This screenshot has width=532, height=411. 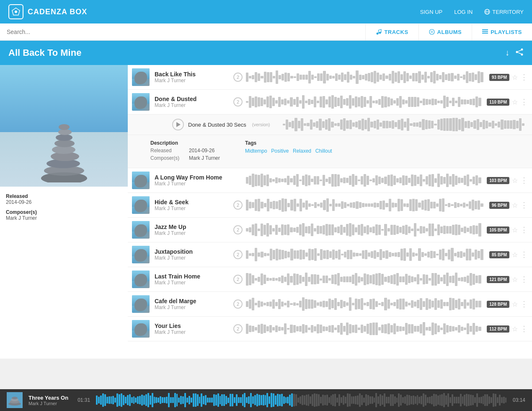 What do you see at coordinates (266, 32) in the screenshot?
I see `search-bar: TRACKS ALBUMS PLAYLISTS` at bounding box center [266, 32].